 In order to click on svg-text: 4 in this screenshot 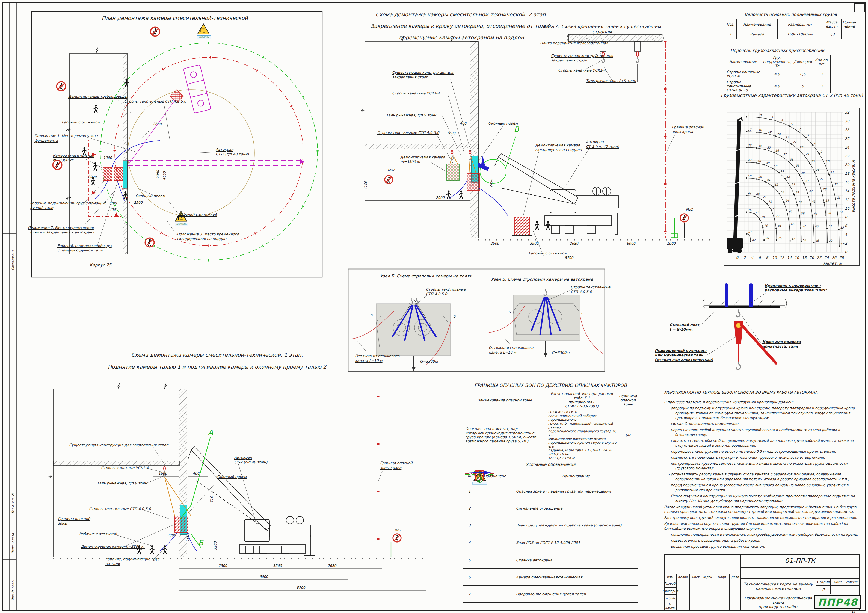, I will do `click(846, 234)`.